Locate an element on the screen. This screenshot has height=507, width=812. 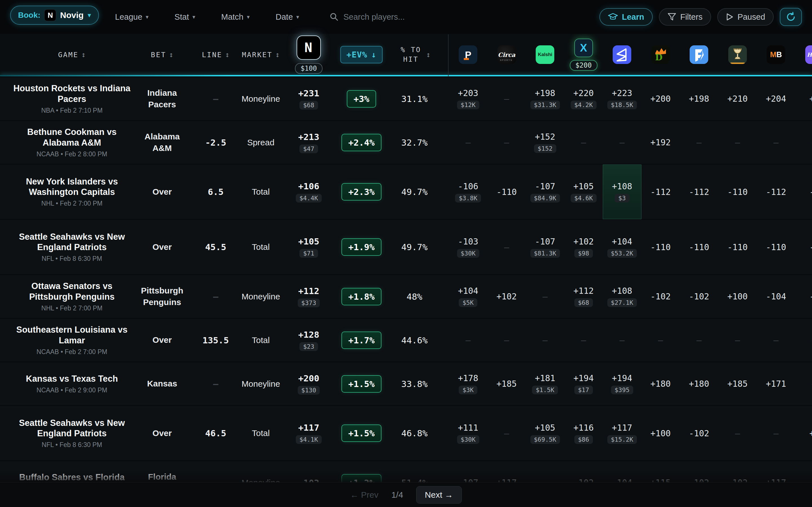
table-row: New York Islanders vs Washington Capital… is located at coordinates (406, 192).